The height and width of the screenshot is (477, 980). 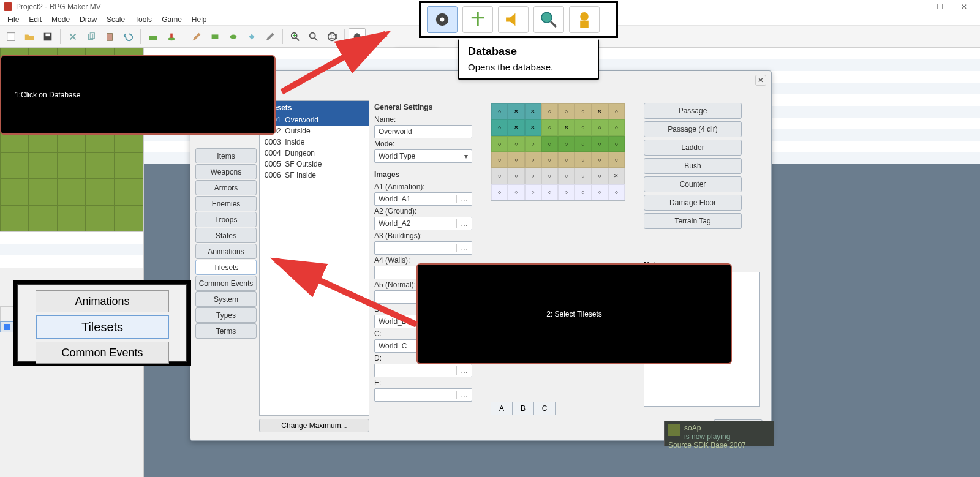 I want to click on a2-input: World_A2…, so click(x=423, y=223).